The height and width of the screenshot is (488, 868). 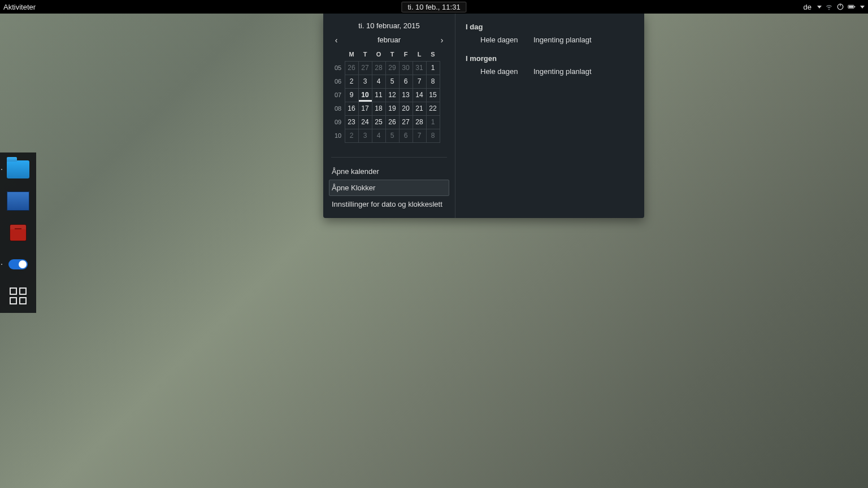 I want to click on agenda-tomorrow-row: Hele dagen Ingenting planlagt, so click(x=550, y=75).